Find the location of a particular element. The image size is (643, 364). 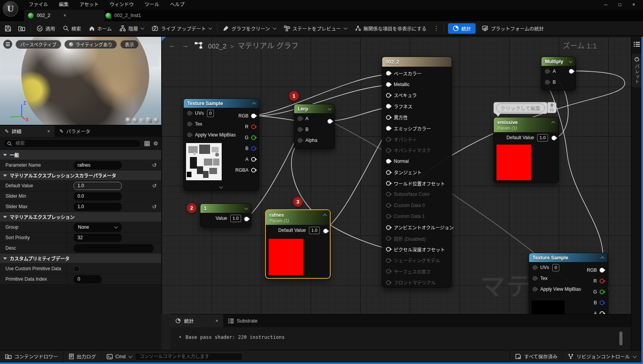

section-material-expression: マテリアルエクスプレッション is located at coordinates (81, 217).